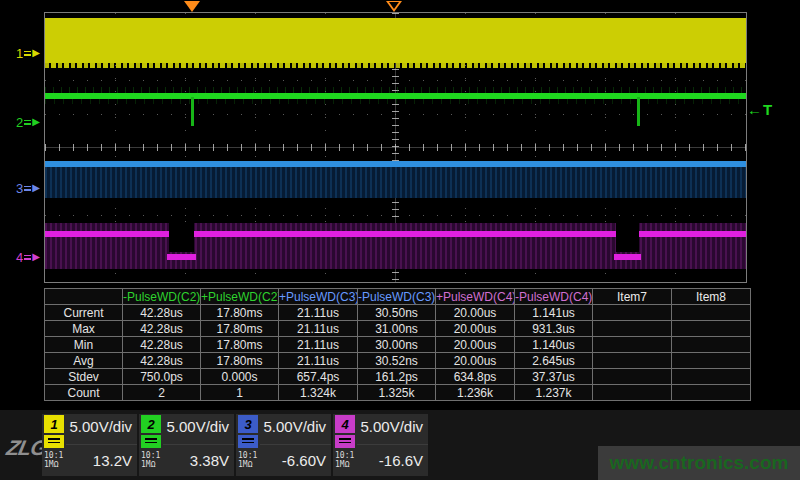 Image resolution: width=800 pixels, height=480 pixels. Describe the element at coordinates (394, 6) in the screenshot. I see `trigger-position-marker` at that location.